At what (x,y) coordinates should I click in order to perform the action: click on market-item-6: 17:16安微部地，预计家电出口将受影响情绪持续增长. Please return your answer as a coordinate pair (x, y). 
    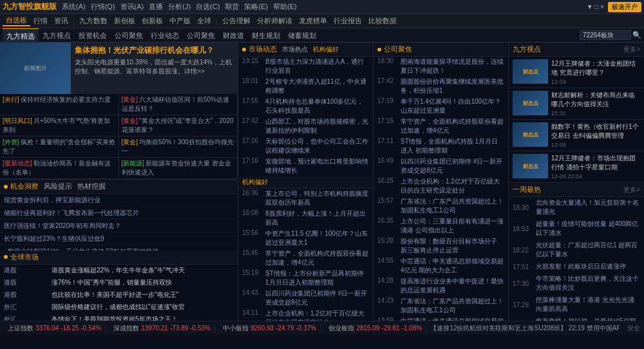
    Looking at the image, I should click on (305, 166).